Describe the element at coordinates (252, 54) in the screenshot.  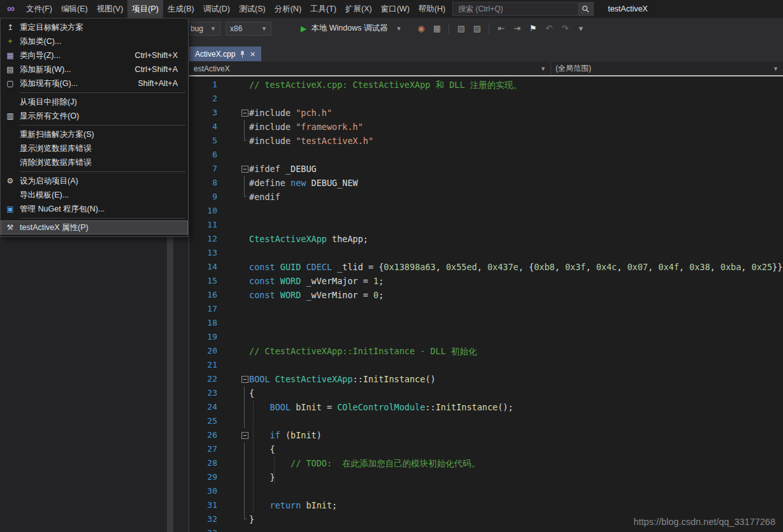
I see `close-icon: ×` at that location.